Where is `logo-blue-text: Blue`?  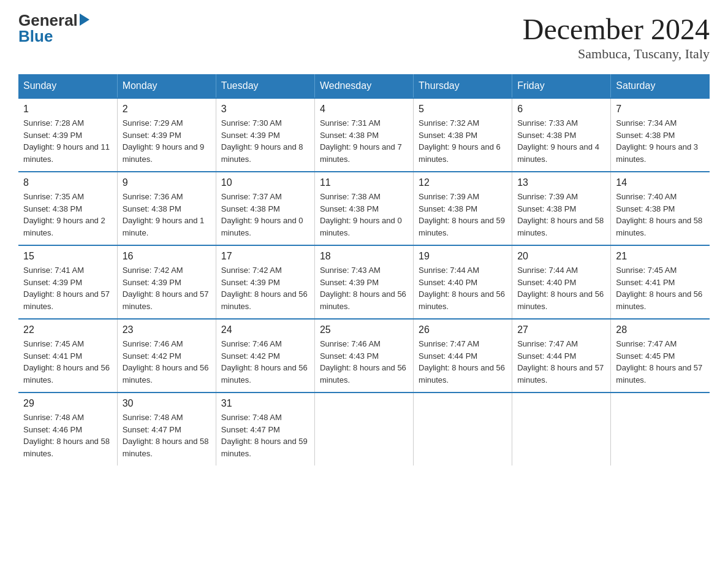 logo-blue-text: Blue is located at coordinates (54, 36).